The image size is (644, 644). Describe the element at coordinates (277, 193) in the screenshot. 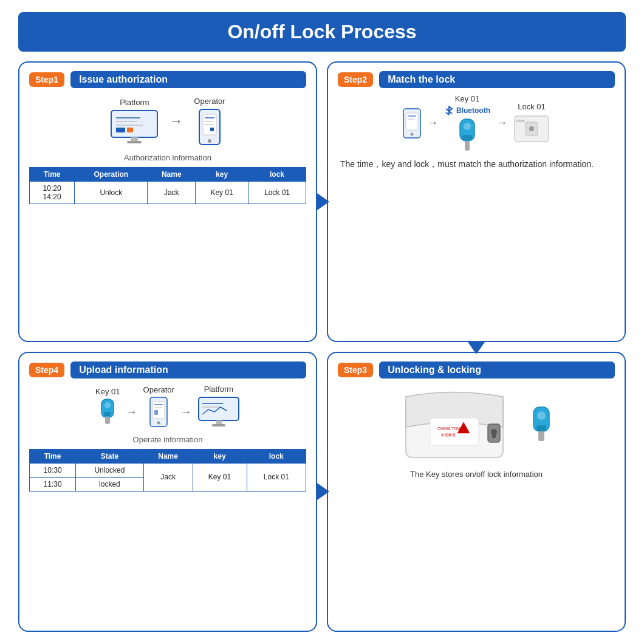

I see `td-lock: Lock 01` at that location.